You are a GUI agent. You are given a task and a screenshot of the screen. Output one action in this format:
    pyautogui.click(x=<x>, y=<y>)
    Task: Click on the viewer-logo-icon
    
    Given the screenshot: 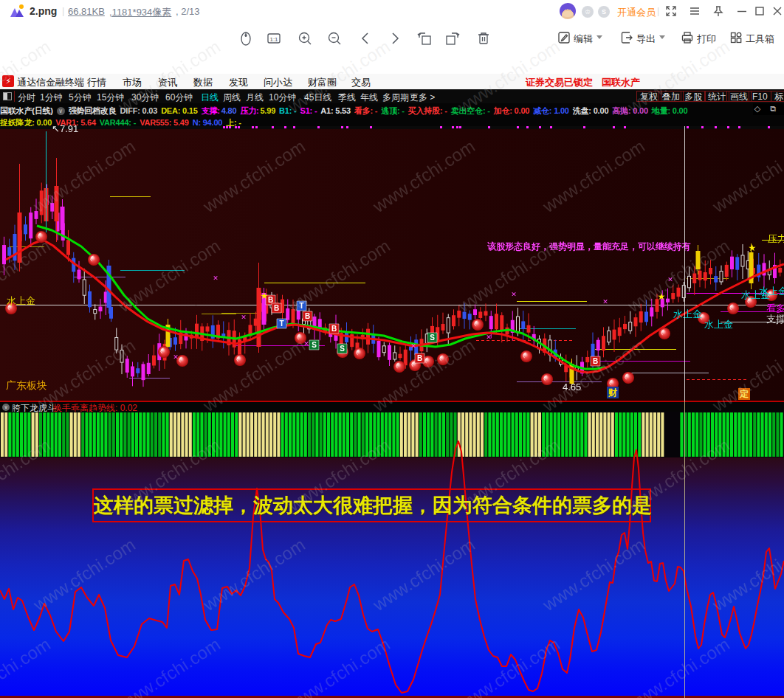 What is the action you would take?
    pyautogui.click(x=18, y=11)
    